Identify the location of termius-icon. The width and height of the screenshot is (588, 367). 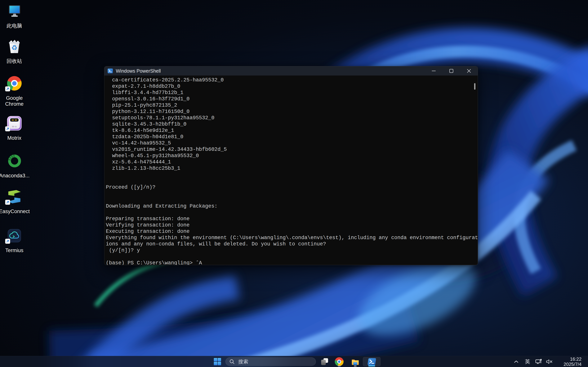
(14, 236).